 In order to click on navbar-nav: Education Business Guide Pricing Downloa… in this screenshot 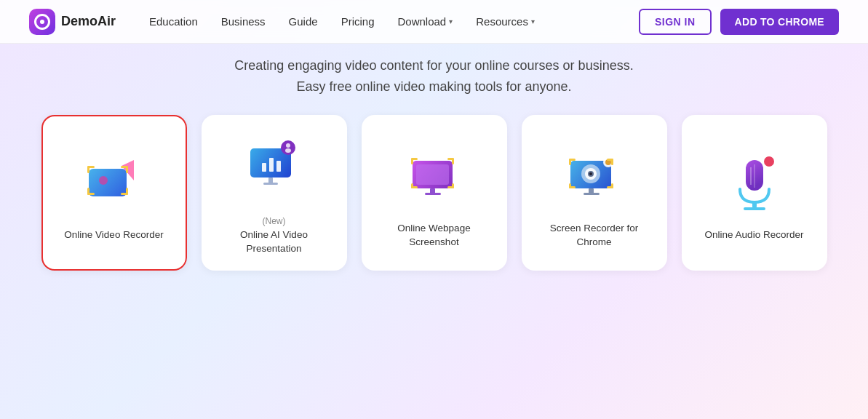, I will do `click(389, 22)`.